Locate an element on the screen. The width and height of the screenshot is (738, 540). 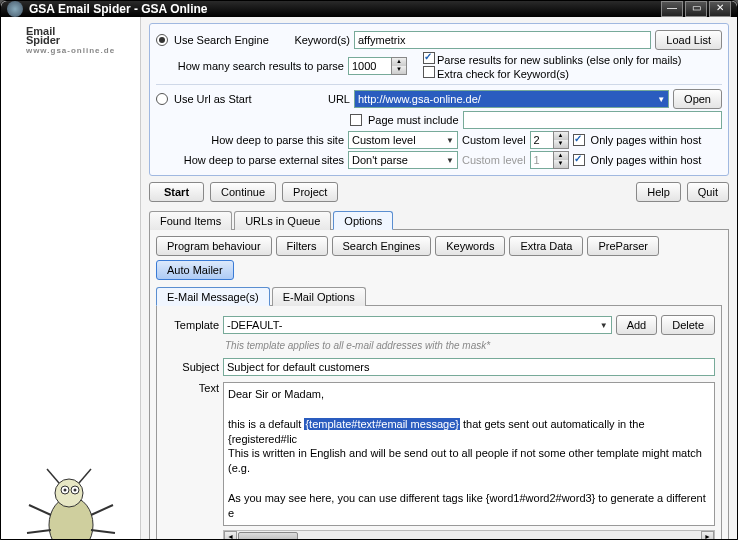
custom-level1-spinner: ▲▼ is located at coordinates (550, 140).